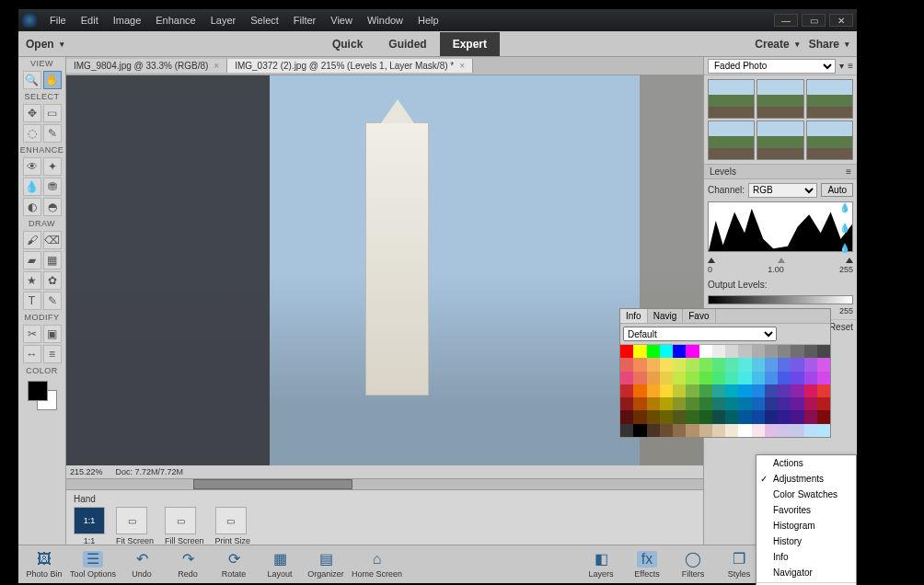  What do you see at coordinates (52, 133) in the screenshot?
I see `quick-select-tool: ✎` at bounding box center [52, 133].